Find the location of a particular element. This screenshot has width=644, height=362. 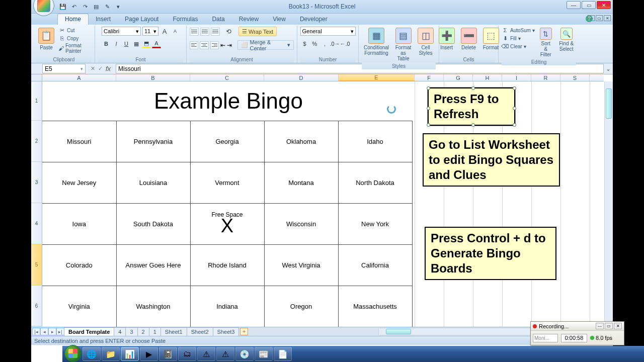

fx-icon: fx is located at coordinates (108, 68).